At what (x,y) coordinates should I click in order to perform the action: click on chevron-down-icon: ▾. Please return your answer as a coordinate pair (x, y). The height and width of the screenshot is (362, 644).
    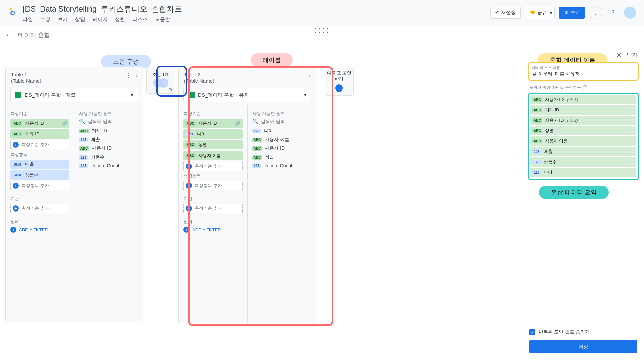
    Looking at the image, I should click on (132, 95).